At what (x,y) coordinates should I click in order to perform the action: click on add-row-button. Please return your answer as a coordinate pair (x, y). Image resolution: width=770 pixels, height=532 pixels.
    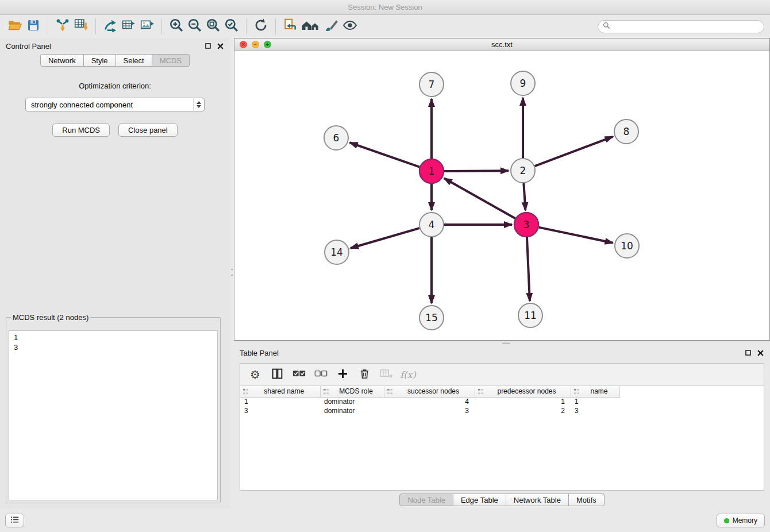
    Looking at the image, I should click on (342, 375).